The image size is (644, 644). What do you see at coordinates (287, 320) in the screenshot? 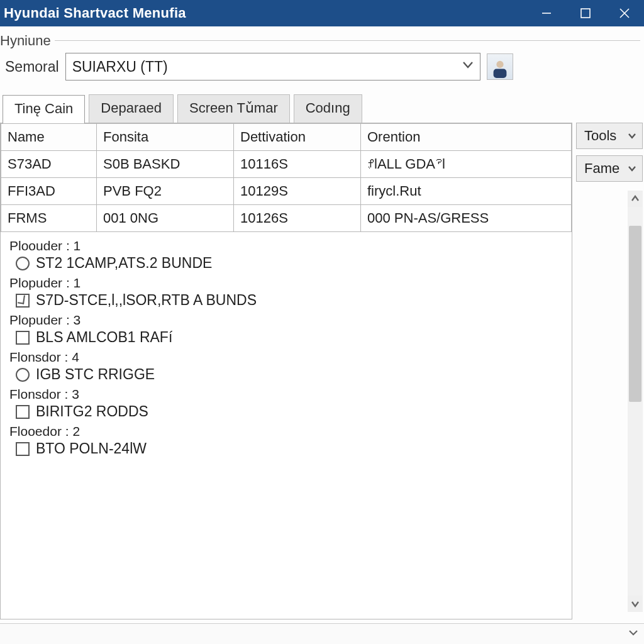
I see `option-group-label: Plopuder : 3` at bounding box center [287, 320].